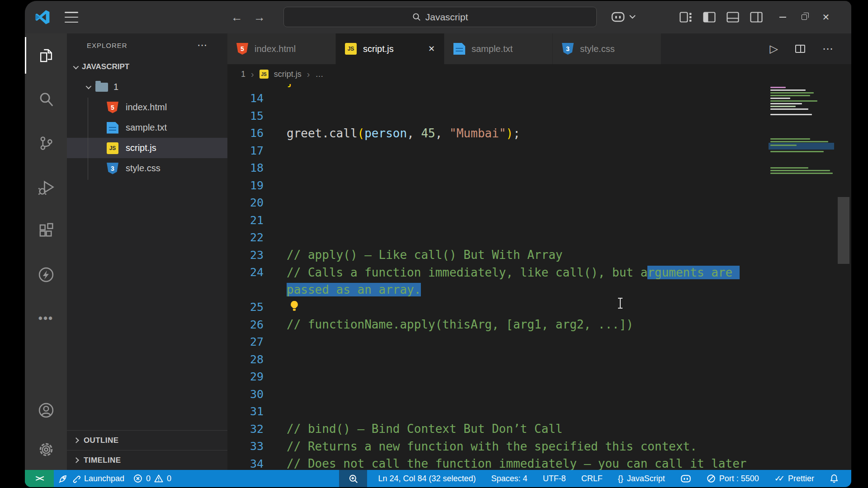 Image resolution: width=868 pixels, height=488 pixels. I want to click on file-row-sample.txt: sample.txt, so click(147, 127).